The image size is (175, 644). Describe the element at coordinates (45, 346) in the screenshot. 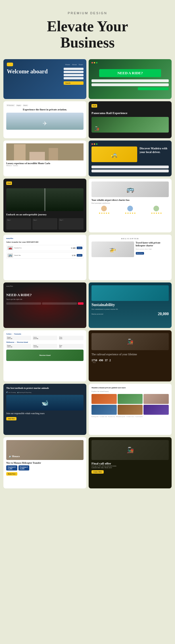

I see `route-details-2: Depart9:00 AM Arrive5:00 PM Price$95` at that location.